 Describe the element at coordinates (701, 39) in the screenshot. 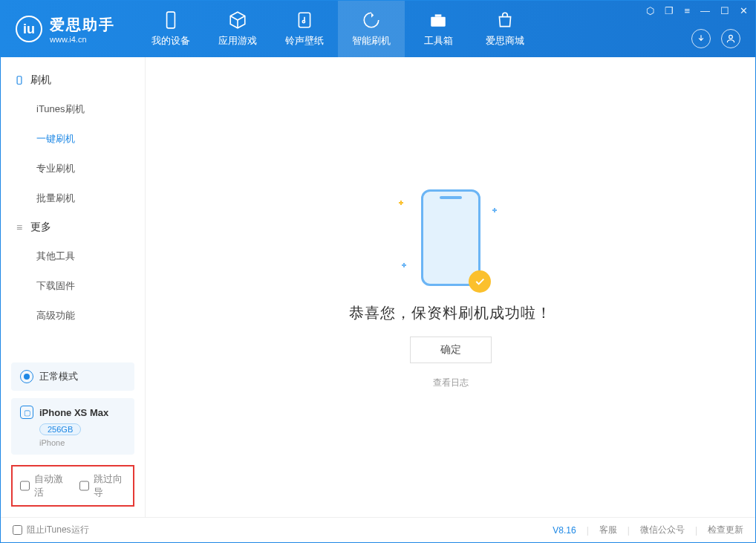

I see `download-button` at that location.